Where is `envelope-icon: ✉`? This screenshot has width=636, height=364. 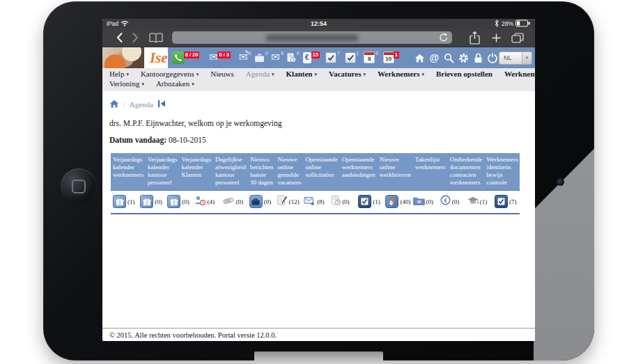 envelope-icon: ✉ is located at coordinates (275, 58).